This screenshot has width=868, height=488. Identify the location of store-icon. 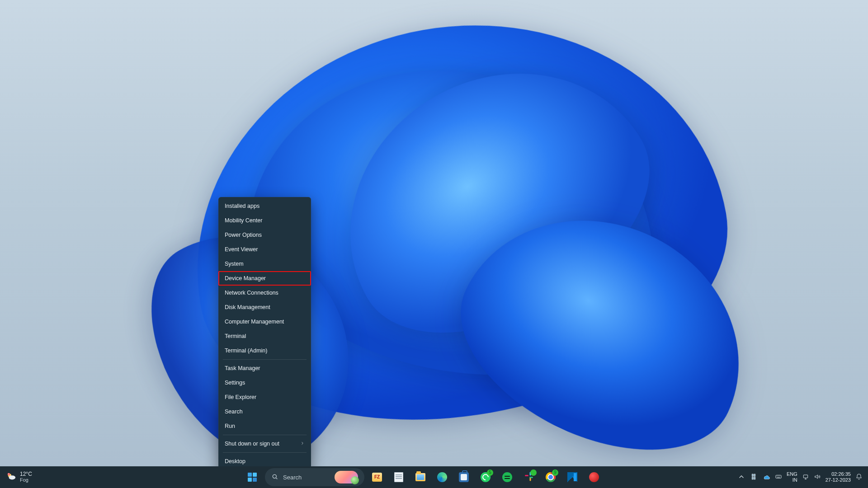
(464, 477).